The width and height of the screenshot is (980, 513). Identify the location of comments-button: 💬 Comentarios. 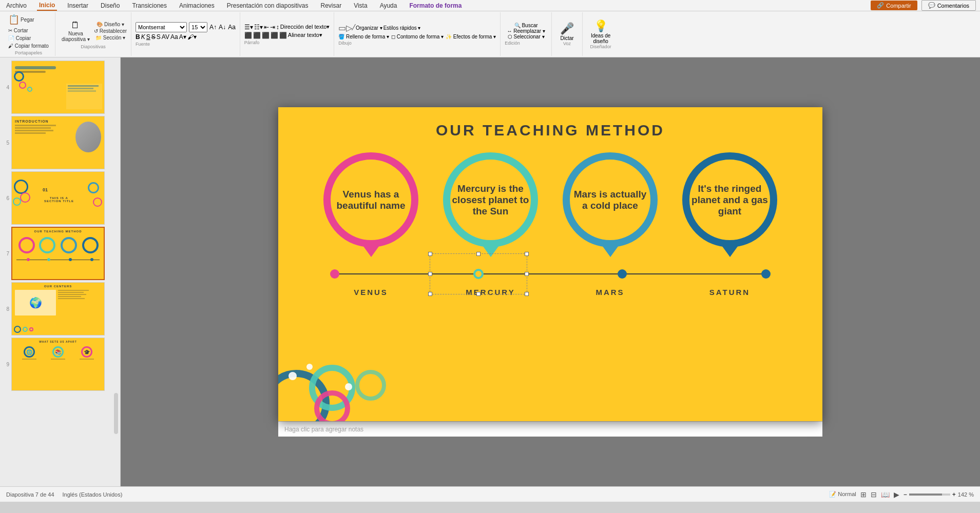
(949, 5).